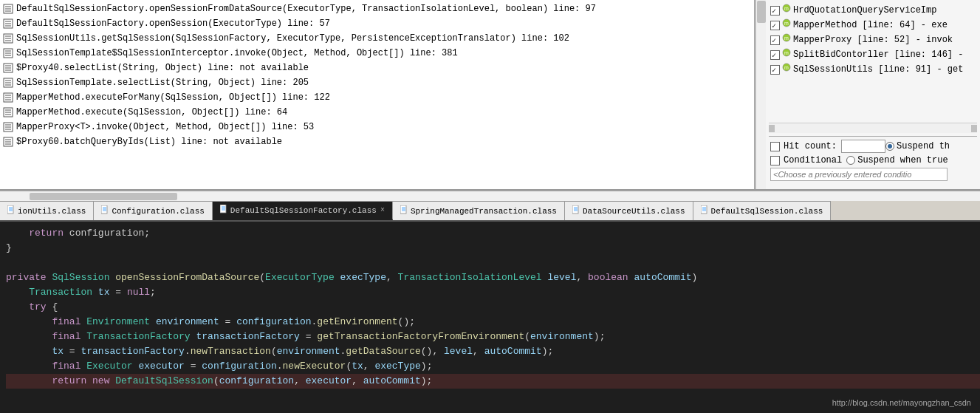  Describe the element at coordinates (902, 160) in the screenshot. I see `suspend-when-true-label: Suspend when true` at that location.